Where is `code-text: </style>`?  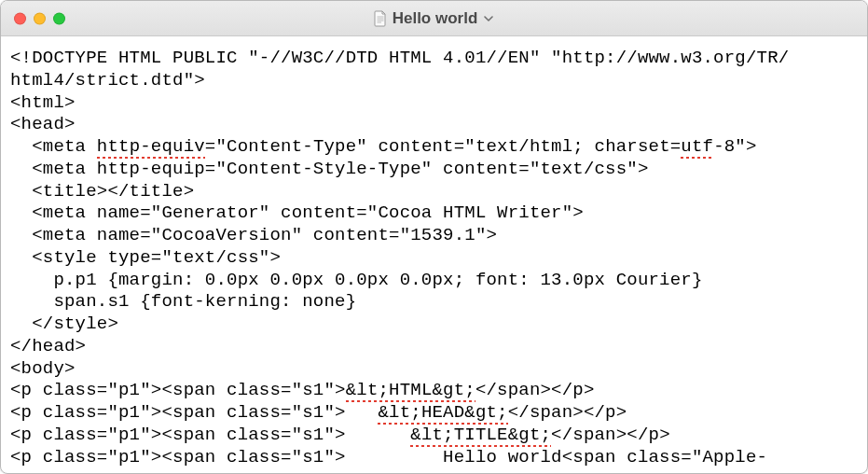
code-text: </style> is located at coordinates (64, 324).